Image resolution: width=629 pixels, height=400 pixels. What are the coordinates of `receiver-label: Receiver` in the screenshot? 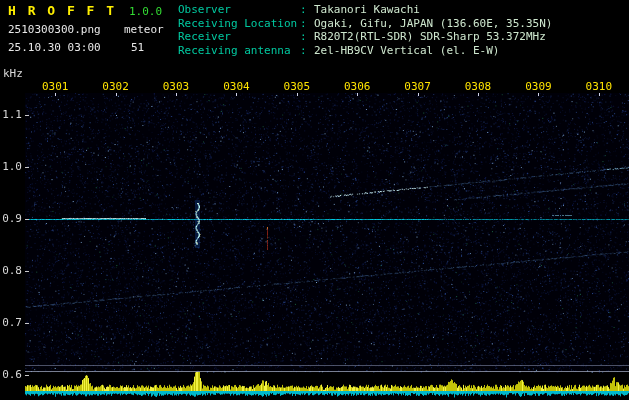 It's located at (239, 37).